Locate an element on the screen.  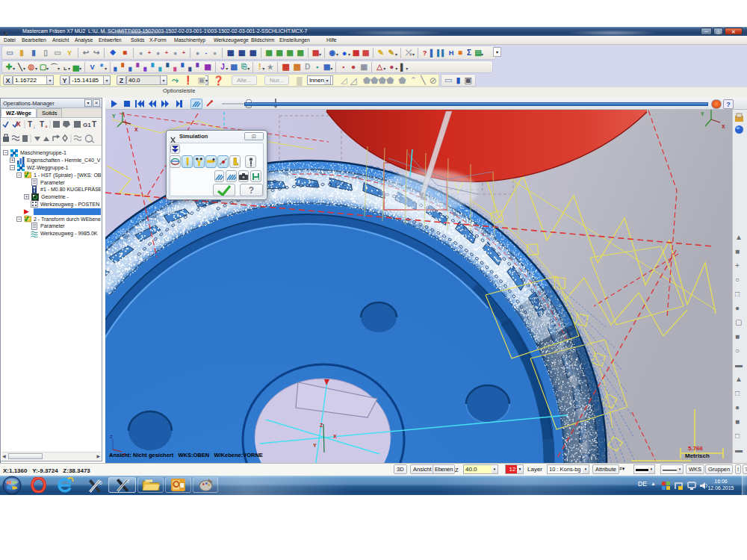
svg-text:Ansicht: Nicht gesichert WKS: Ansicht: Nicht gesichert WKS:OBEN W/Kebe… is located at coordinates (186, 455).